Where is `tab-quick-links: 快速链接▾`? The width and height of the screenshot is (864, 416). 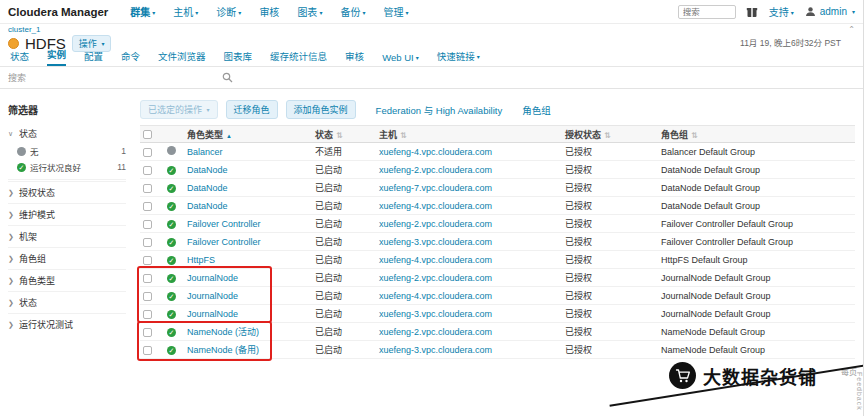 tab-quick-links: 快速链接▾ is located at coordinates (458, 58).